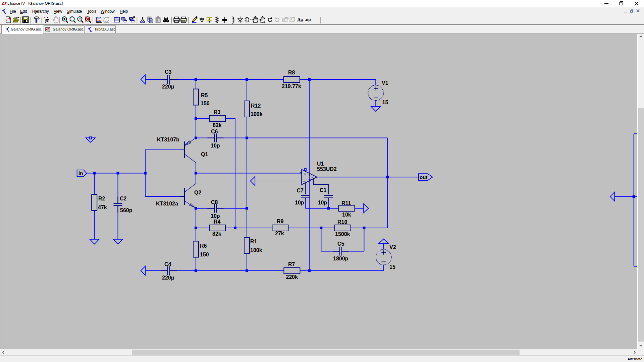  What do you see at coordinates (347, 215) in the screenshot?
I see `svg-text: 10k` at bounding box center [347, 215].